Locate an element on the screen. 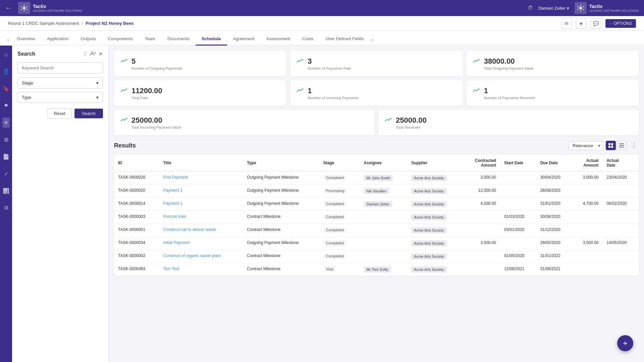 The height and width of the screenshot is (362, 644). sidebar-icon-check: ✓ is located at coordinates (6, 174).